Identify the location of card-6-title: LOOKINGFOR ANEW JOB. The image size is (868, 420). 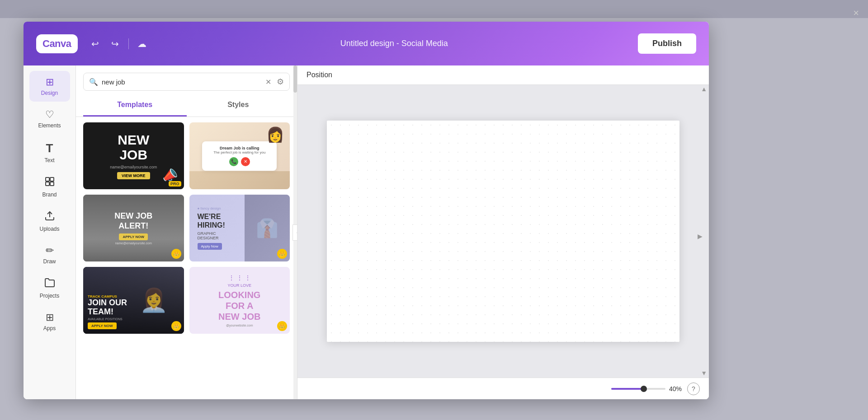
(240, 306).